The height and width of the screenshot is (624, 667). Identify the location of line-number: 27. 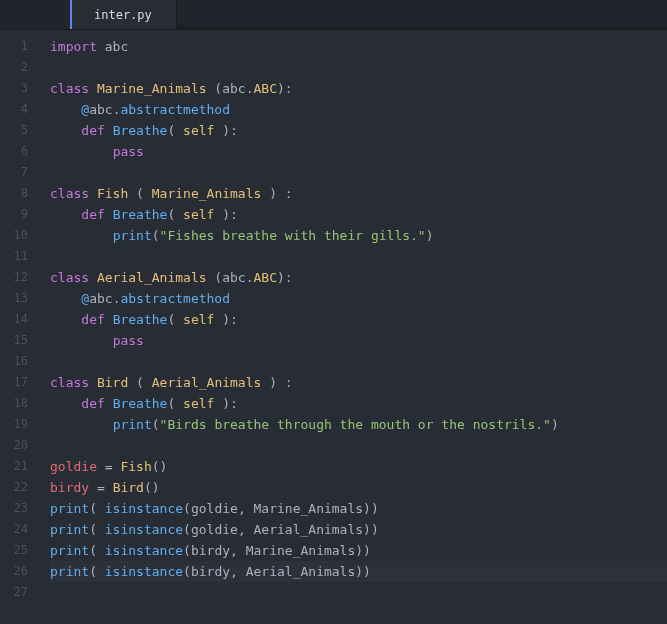
(20, 592).